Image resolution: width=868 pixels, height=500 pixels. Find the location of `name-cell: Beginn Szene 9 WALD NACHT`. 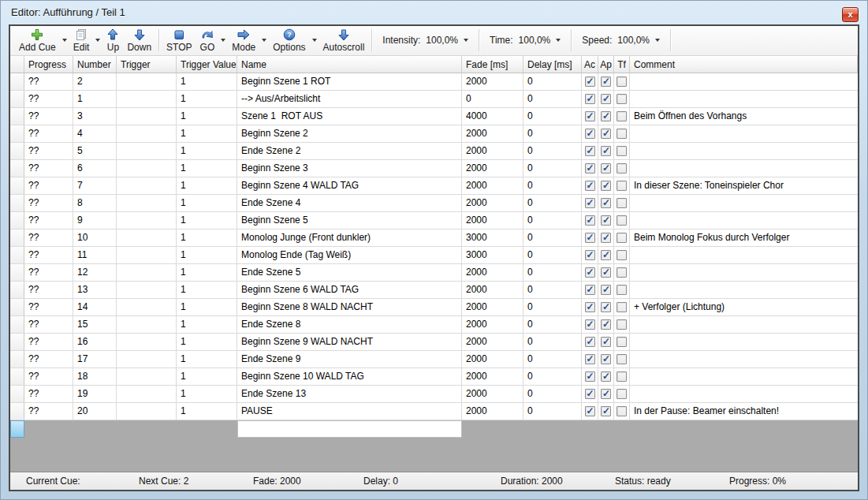

name-cell: Beginn Szene 9 WALD NACHT is located at coordinates (350, 342).